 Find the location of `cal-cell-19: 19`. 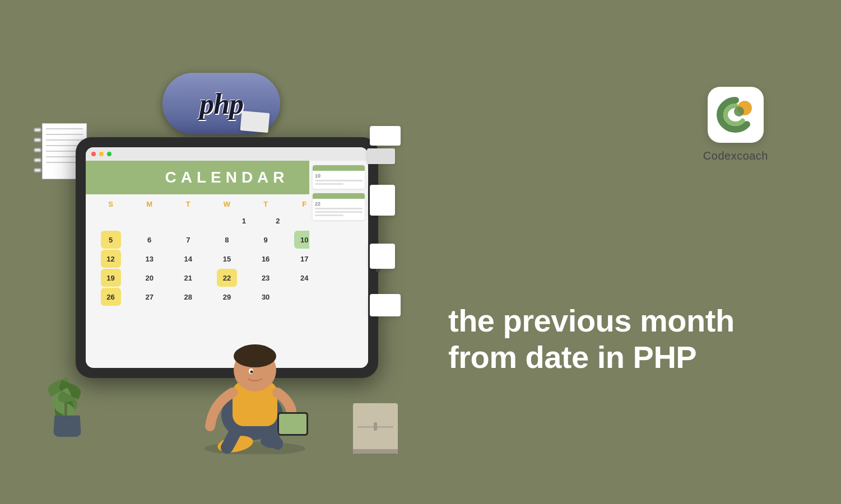

cal-cell-19: 19 is located at coordinates (111, 278).